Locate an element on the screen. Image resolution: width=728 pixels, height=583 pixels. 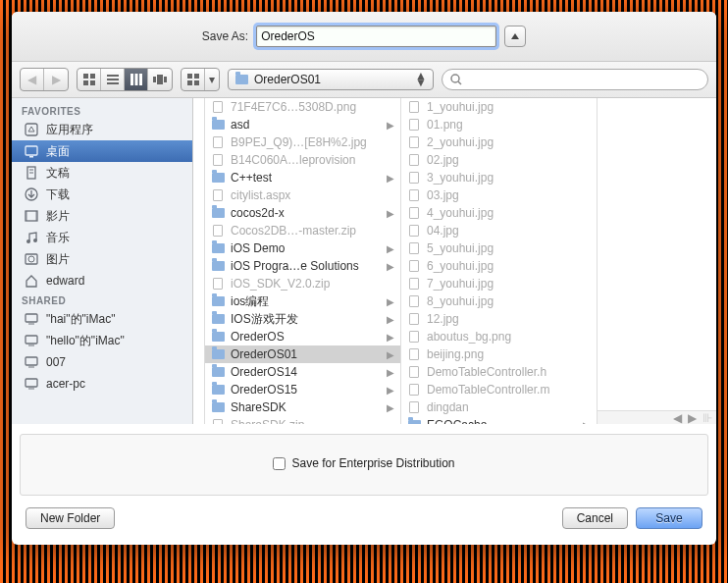
sidebar-item-label: 007 is located at coordinates (56, 362).